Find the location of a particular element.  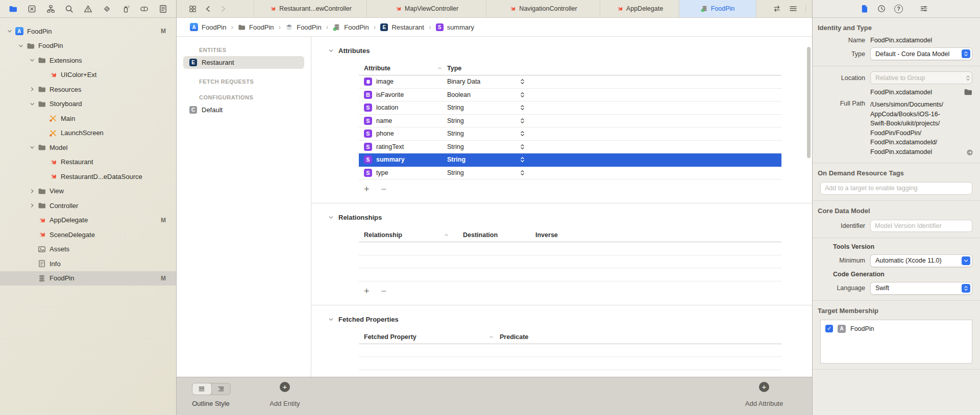

column-predicate: Predicate is located at coordinates (514, 337).